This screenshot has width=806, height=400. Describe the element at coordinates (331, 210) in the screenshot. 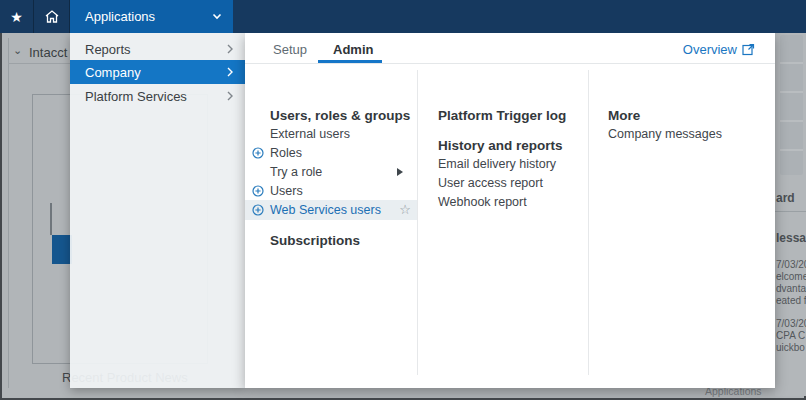

I see `menu-item-web-services-users: Web Services users ☆` at that location.